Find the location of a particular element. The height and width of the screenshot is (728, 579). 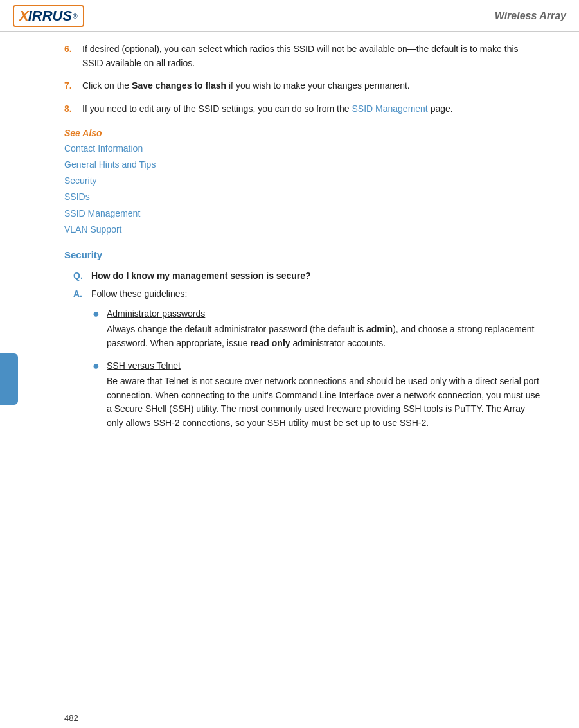

numbered-item-8: 8. If you need to edit any of the SSID s… is located at coordinates (302, 109).